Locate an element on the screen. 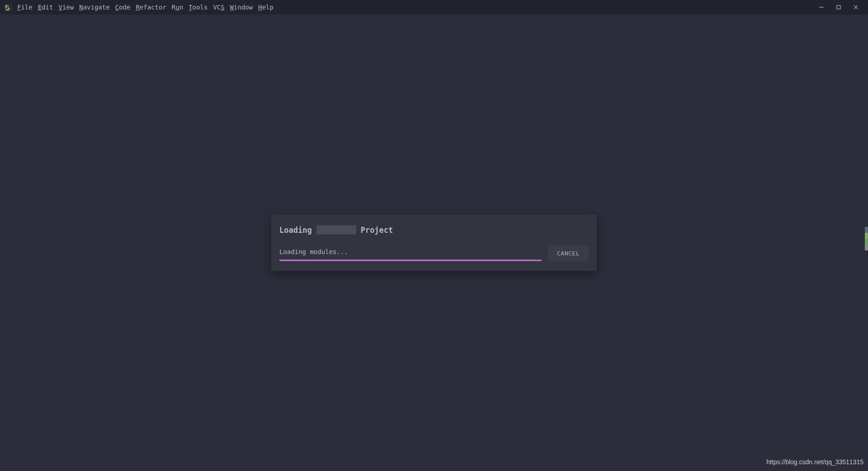 This screenshot has height=471, width=868. menu-code: Code is located at coordinates (123, 7).